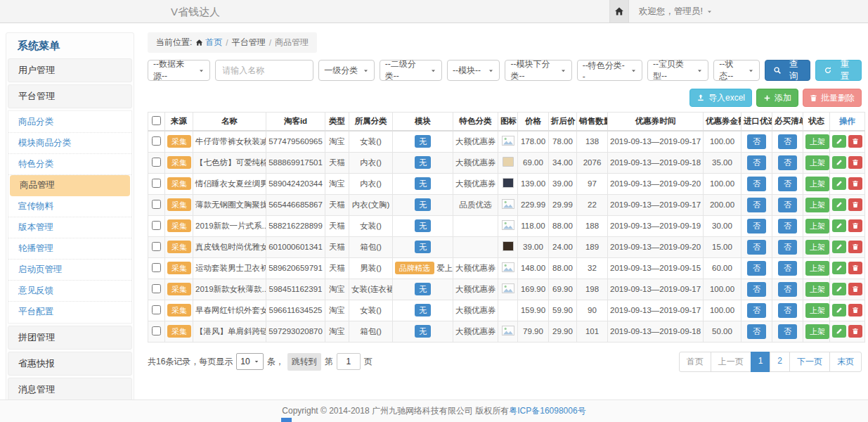 This screenshot has width=868, height=422. I want to click on page-size-select: 10, so click(250, 362).